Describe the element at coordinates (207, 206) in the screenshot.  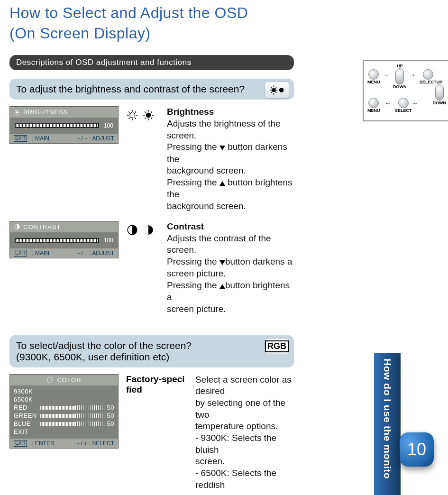
I see `brightness-l5: background screen.` at that location.